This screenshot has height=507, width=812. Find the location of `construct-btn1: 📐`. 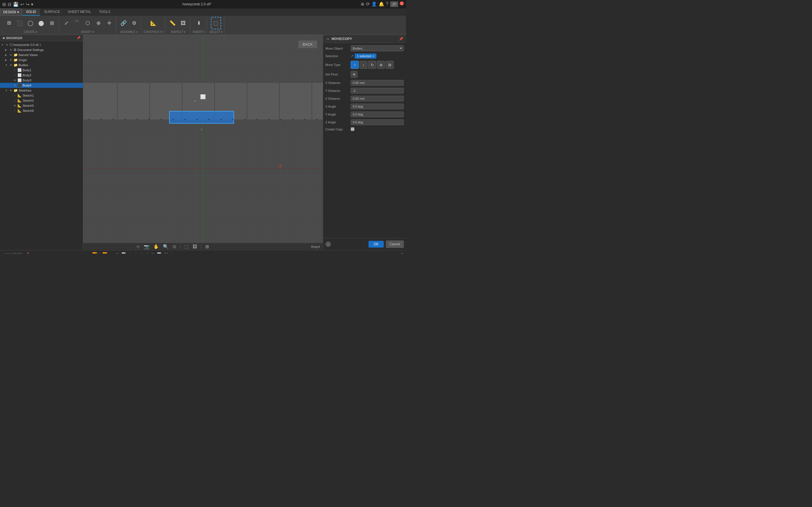

construct-btn1: 📐 is located at coordinates (153, 23).